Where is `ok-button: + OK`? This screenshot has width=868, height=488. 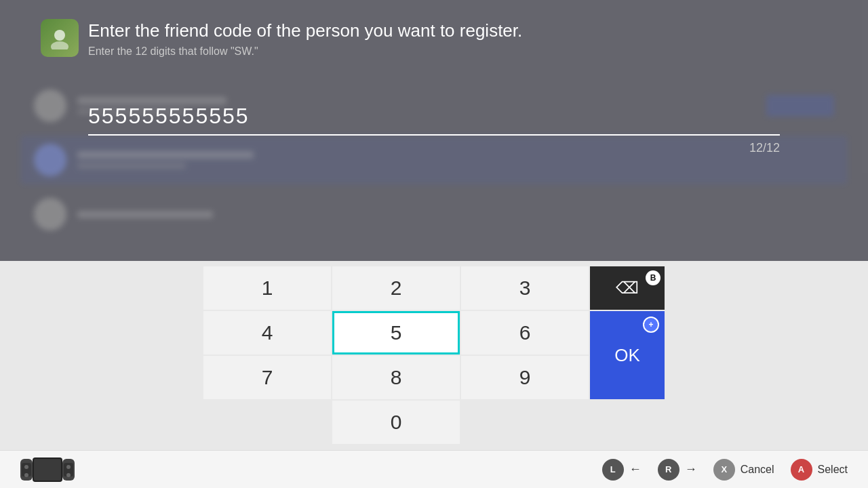
ok-button: + OK is located at coordinates (627, 355).